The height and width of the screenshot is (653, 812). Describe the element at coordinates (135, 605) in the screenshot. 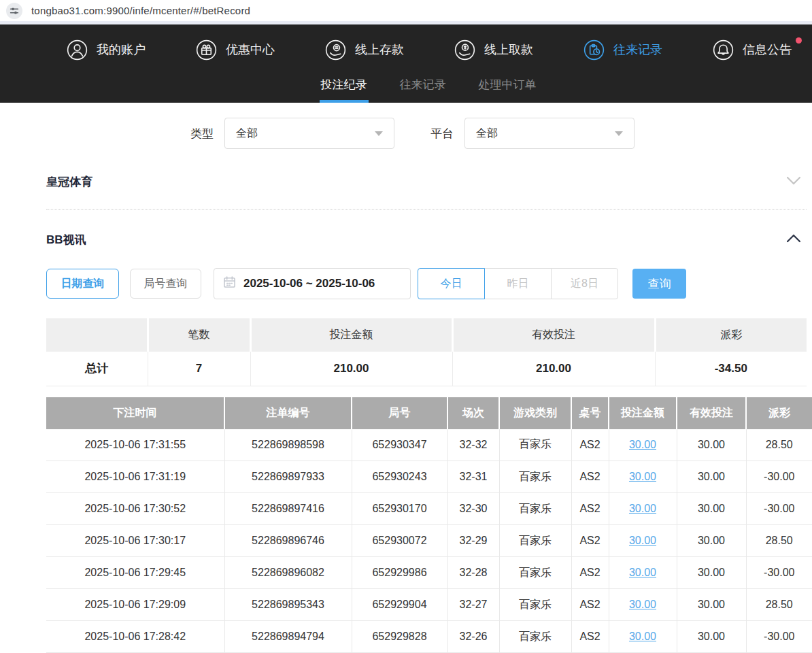

I see `cell-time: 2025-10-06 17:29:09` at that location.